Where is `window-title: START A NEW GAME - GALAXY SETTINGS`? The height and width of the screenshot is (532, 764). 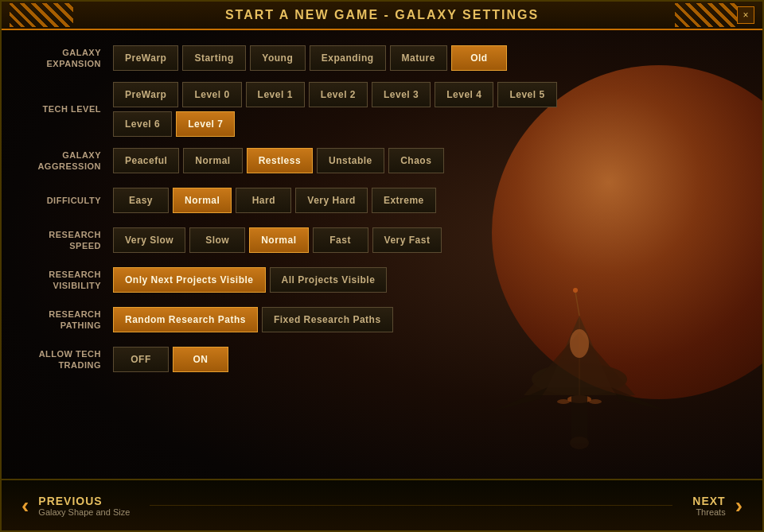
window-title: START A NEW GAME - GALAXY SETTINGS is located at coordinates (382, 15).